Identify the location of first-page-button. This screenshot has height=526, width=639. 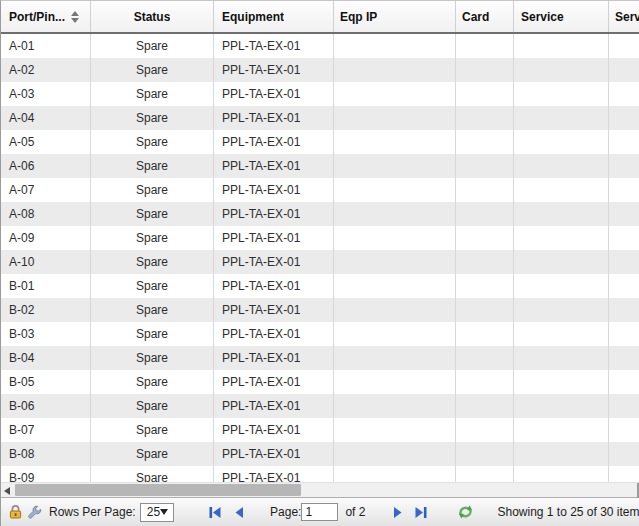
(215, 512).